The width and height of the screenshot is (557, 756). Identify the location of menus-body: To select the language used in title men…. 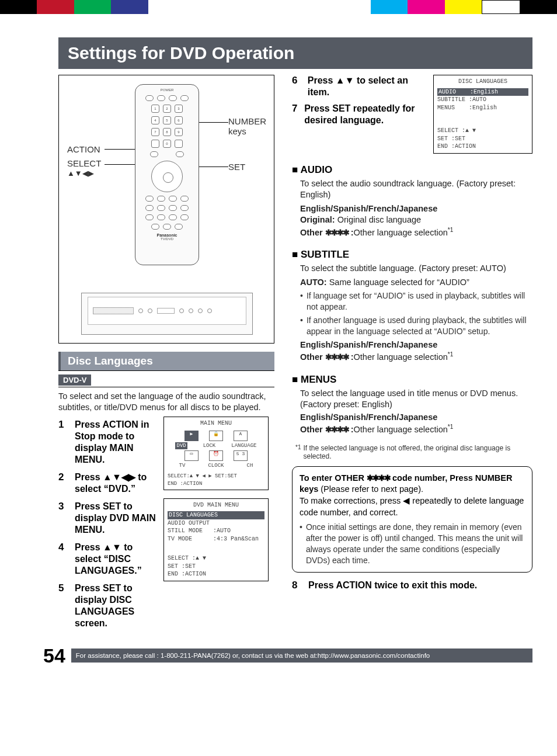
(416, 412).